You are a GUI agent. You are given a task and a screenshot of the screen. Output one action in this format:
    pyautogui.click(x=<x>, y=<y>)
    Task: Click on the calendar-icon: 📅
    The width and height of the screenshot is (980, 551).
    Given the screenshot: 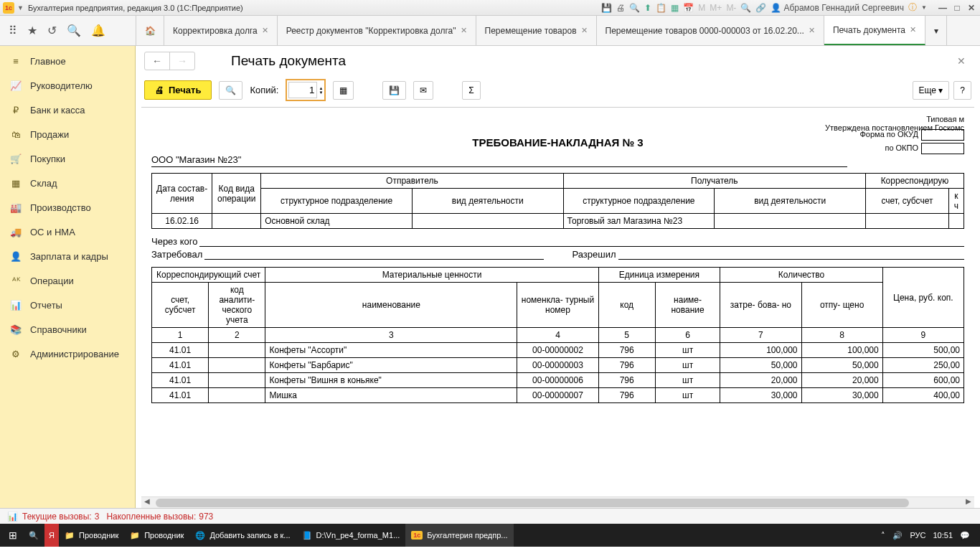 What is the action you would take?
    pyautogui.click(x=689, y=8)
    